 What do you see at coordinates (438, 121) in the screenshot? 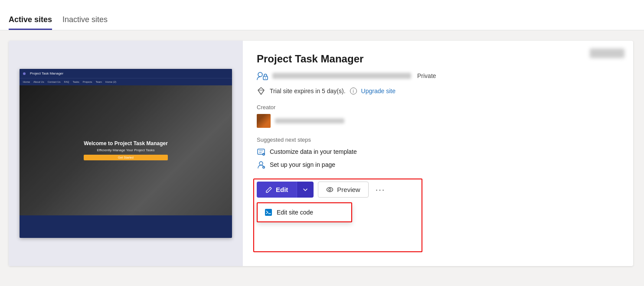
I see `creator-row` at bounding box center [438, 121].